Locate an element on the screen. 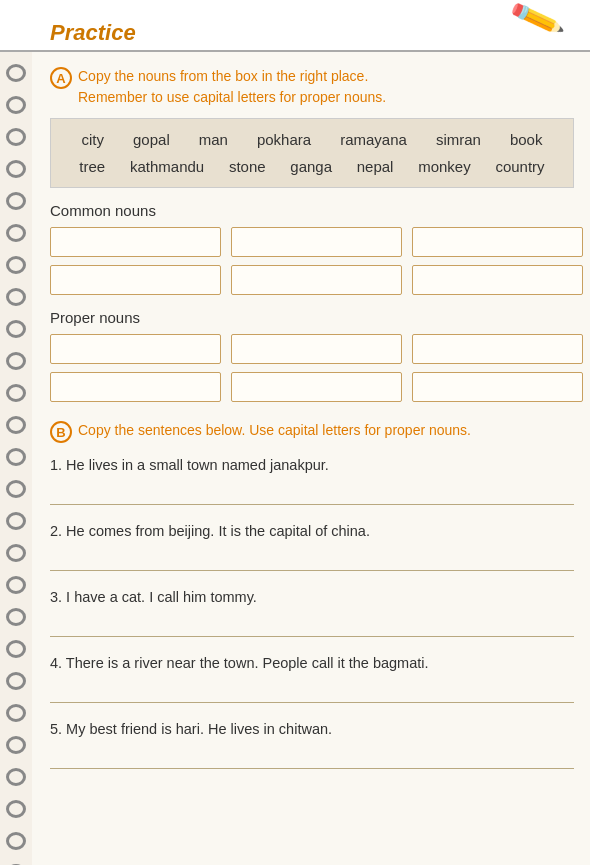  sentence-item-4: 4. There is a river near the town. Peopl… is located at coordinates (312, 679).